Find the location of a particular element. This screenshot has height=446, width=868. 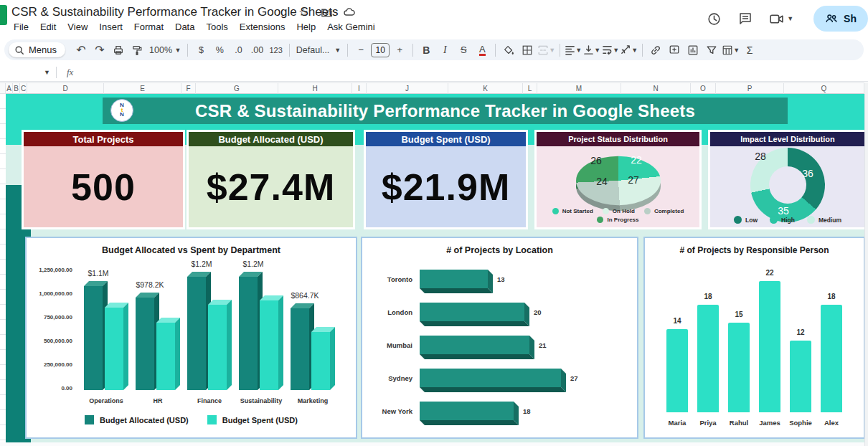

impact-donut-chart: 363528 is located at coordinates (788, 185).